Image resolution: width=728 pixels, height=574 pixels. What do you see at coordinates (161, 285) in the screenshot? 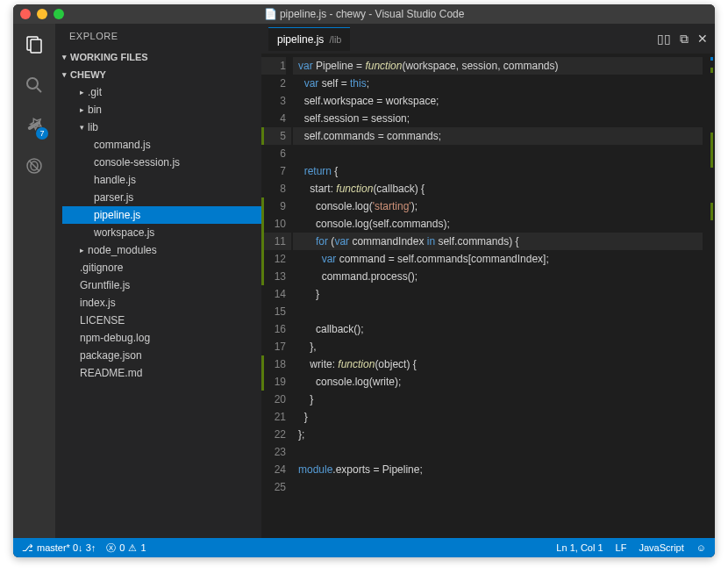
I see `tree-file-gruntfile: Gruntfile.js` at bounding box center [161, 285].